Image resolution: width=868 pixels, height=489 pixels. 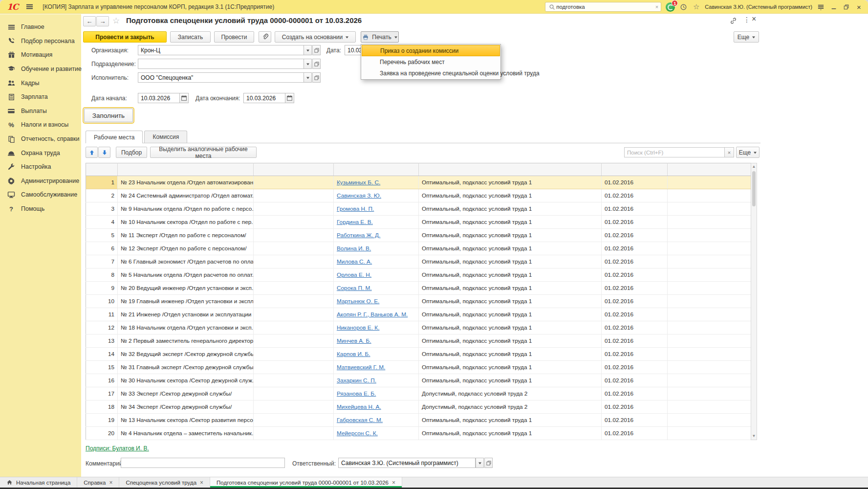 What do you see at coordinates (41, 69) in the screenshot?
I see `sidebar-item-obuchenie-i-razvitie: Обучение и развитие` at bounding box center [41, 69].